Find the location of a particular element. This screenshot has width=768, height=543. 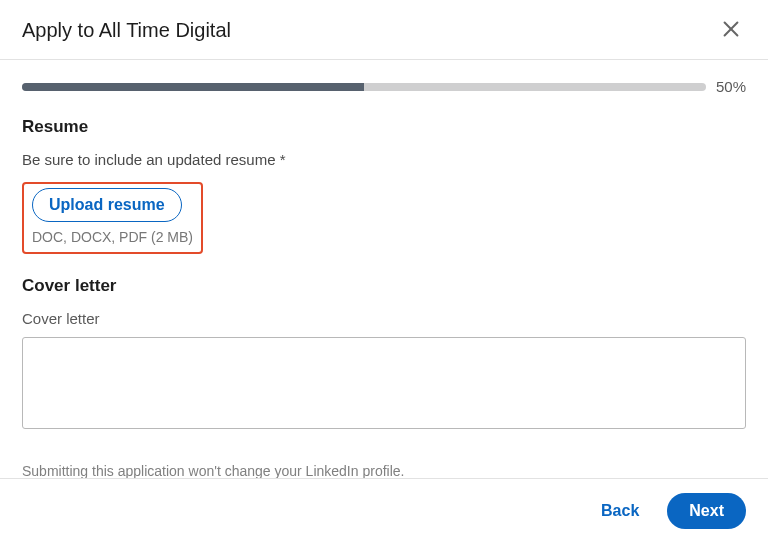

disclosure-line1: Submitting this application won't change… is located at coordinates (384, 470).